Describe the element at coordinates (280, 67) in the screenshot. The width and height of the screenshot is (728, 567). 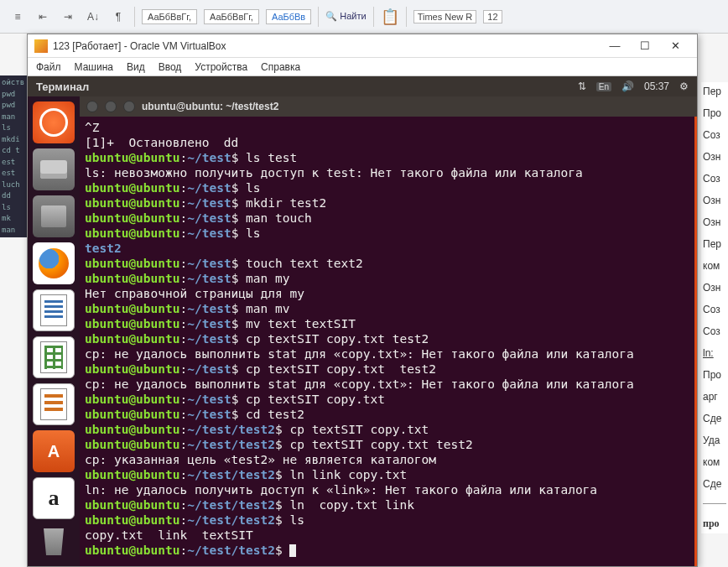
I see `vbox-menu-item: Справка` at that location.